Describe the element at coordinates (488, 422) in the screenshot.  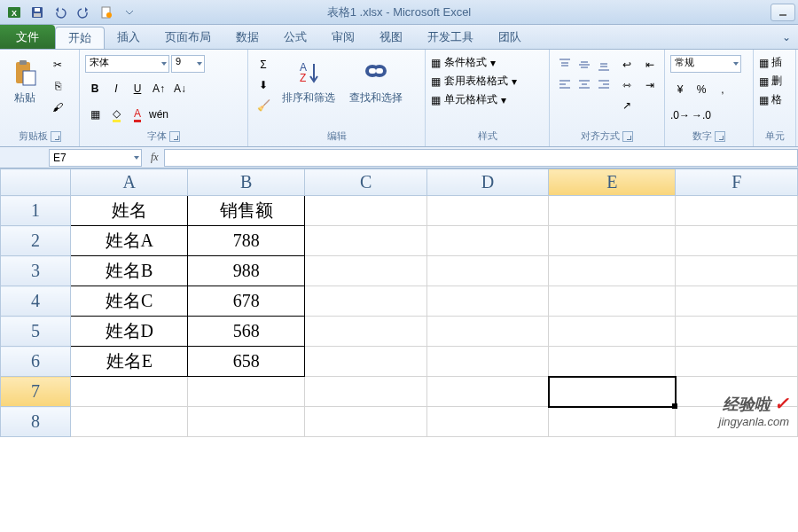
I see `cell-D8` at that location.